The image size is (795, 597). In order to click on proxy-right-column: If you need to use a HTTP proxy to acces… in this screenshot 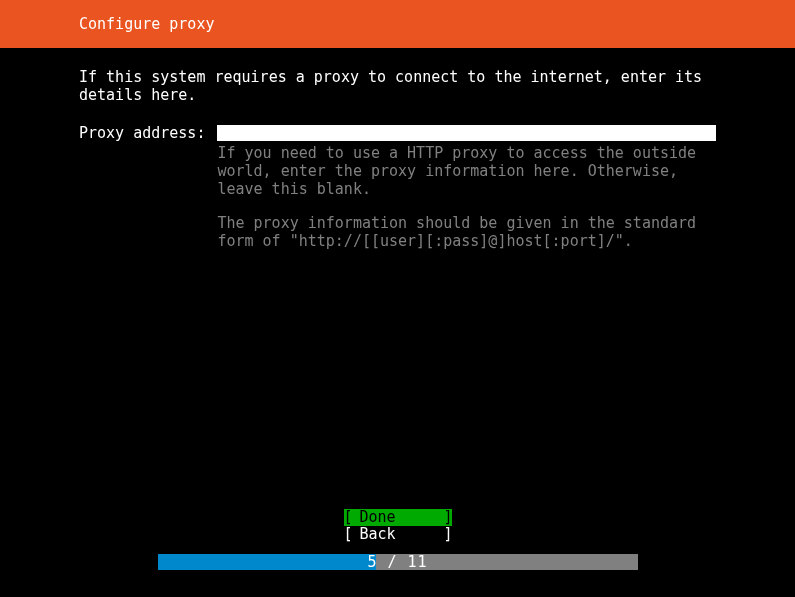, I will do `click(466, 187)`.